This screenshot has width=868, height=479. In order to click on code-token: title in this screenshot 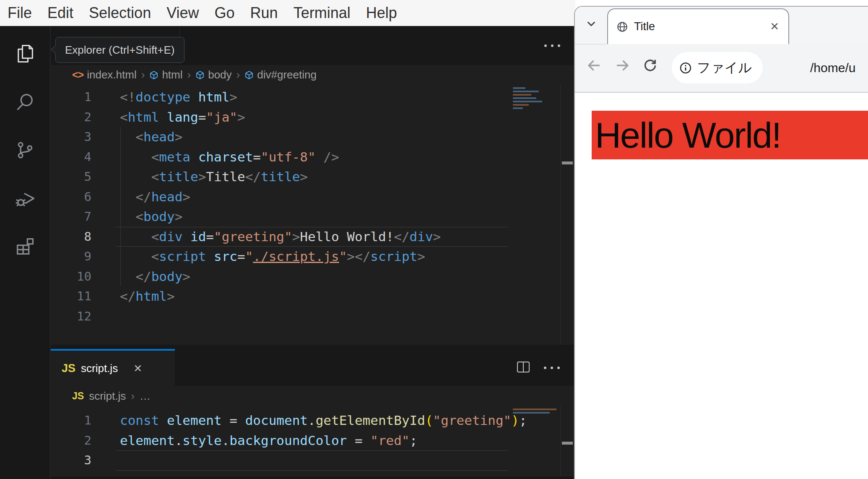, I will do `click(179, 177)`.